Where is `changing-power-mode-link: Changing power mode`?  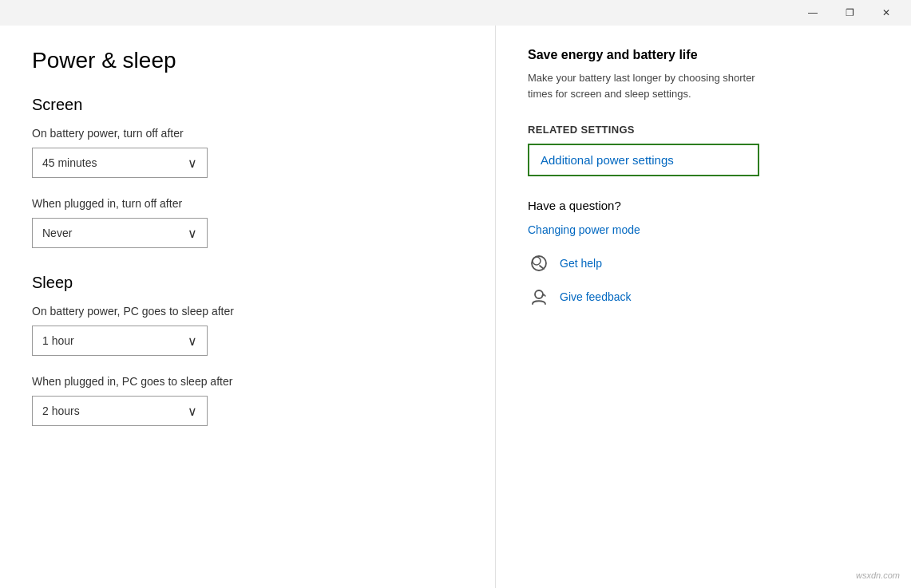 changing-power-mode-link: Changing power mode is located at coordinates (703, 230).